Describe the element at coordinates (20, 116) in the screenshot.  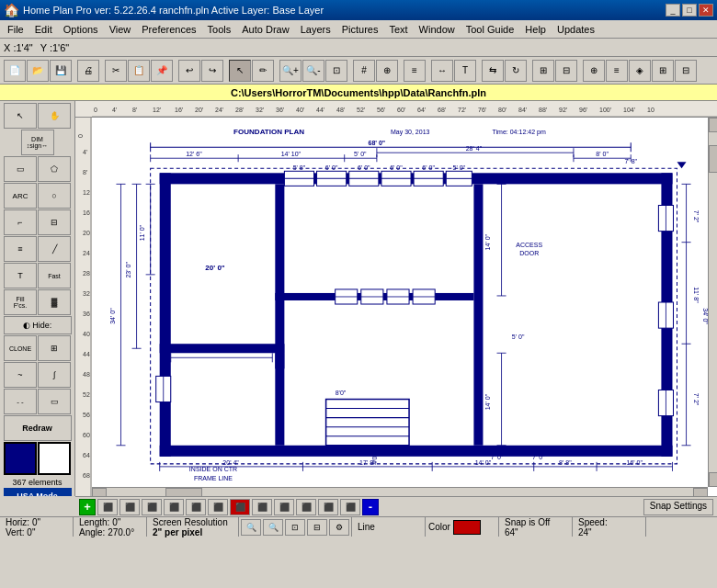
I see `select-tool: ↖` at that location.